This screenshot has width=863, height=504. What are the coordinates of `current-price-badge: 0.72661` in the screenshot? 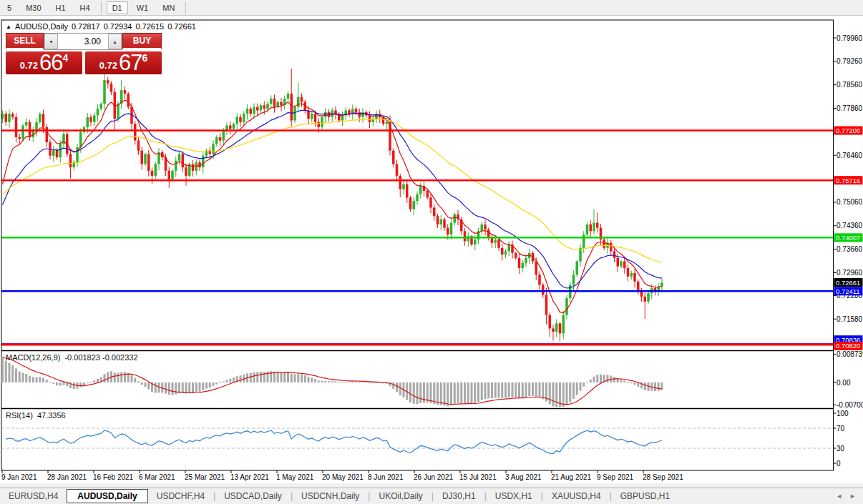 It's located at (848, 283).